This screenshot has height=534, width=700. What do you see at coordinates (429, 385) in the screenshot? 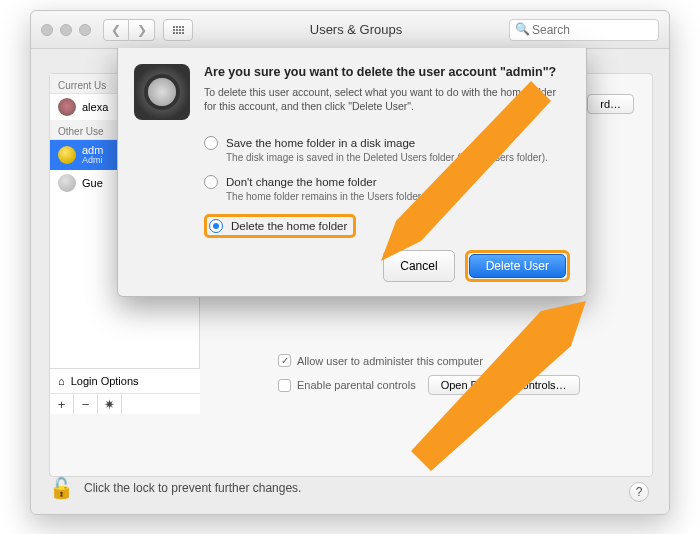
I see `parental-checkbox-row: Enable parental controls Open Parental C…` at bounding box center [429, 385].